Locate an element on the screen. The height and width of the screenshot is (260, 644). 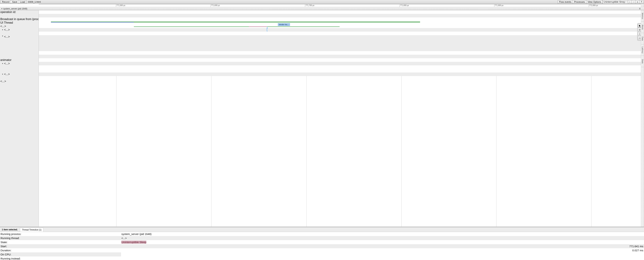
close-icon: X is located at coordinates (640, 8).